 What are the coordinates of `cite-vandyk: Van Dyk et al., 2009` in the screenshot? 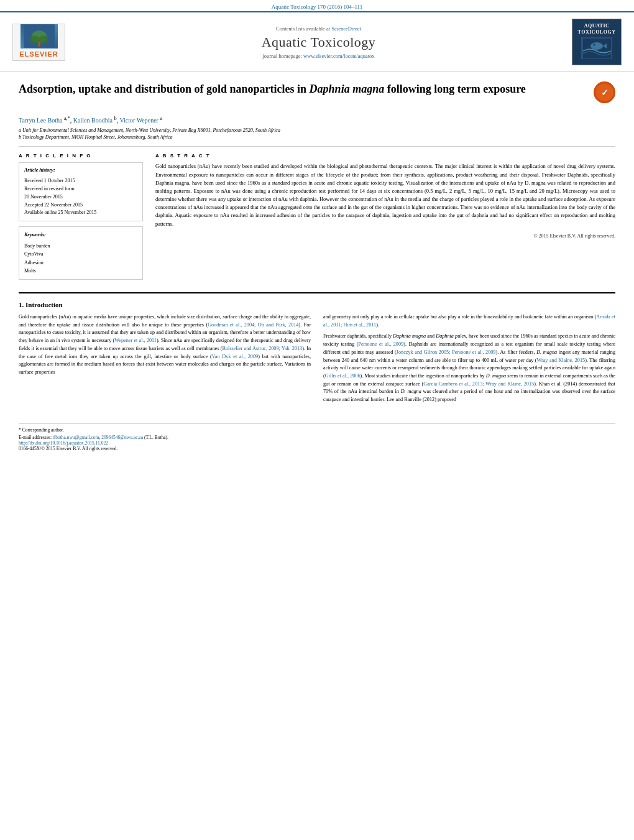 It's located at (235, 357).